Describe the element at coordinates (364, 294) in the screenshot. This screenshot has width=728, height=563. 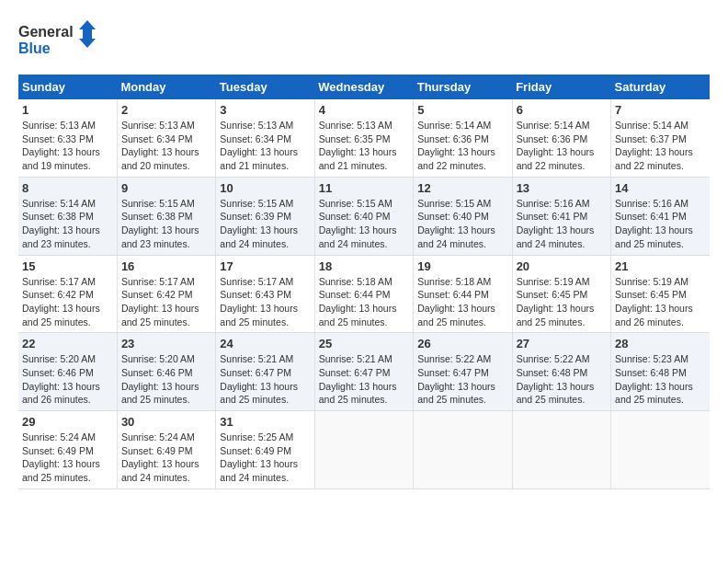
I see `calendar-cell: 18Sunrise: 5:18 AMSunset: 6:44 PMDayligh…` at that location.